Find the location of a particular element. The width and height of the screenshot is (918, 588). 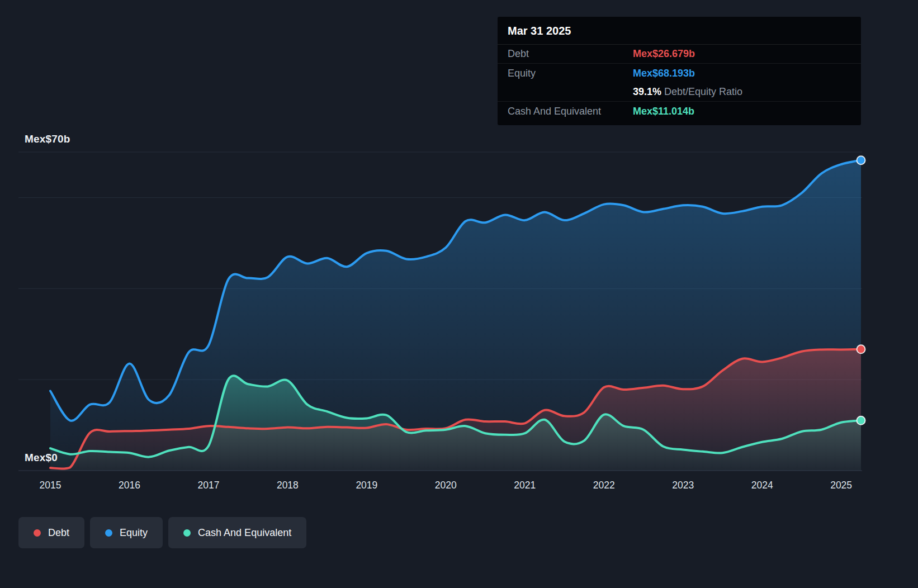

legend-label-equity: Equity is located at coordinates (134, 533).